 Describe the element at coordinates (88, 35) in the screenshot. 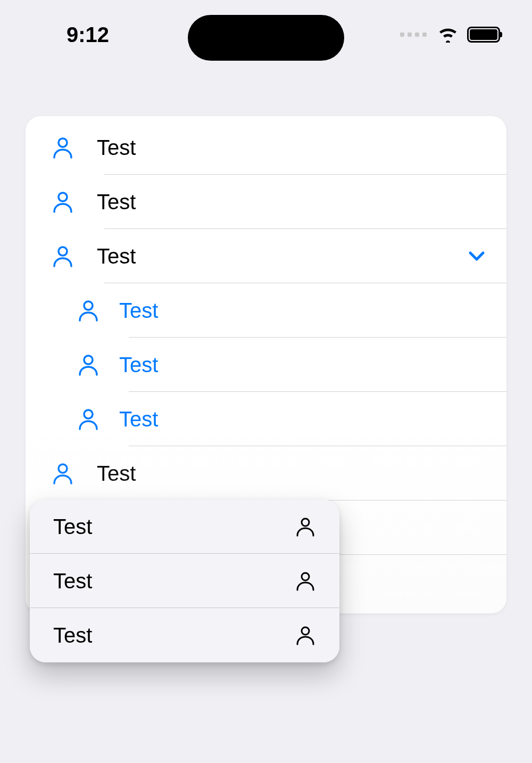

I see `status-time: 9:12` at that location.